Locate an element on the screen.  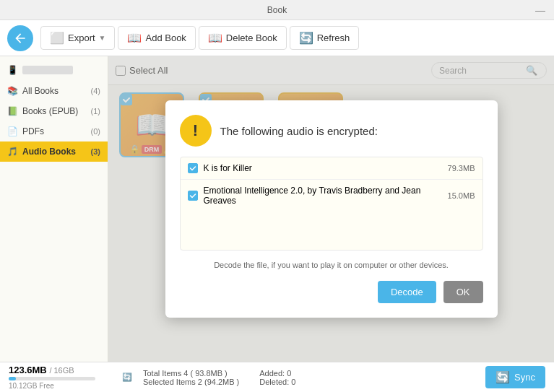
export-button: ⬜ Export ▼ is located at coordinates (78, 38).